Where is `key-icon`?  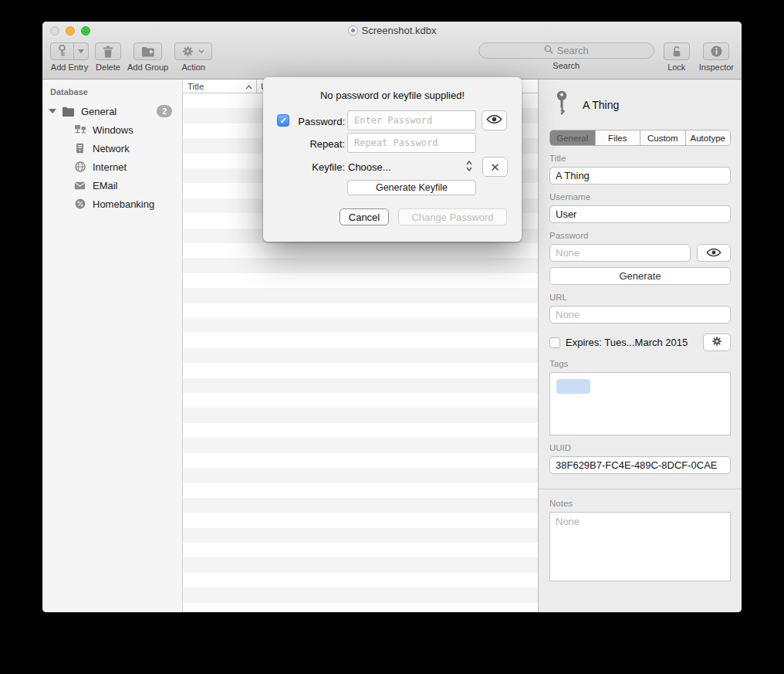 key-icon is located at coordinates (562, 105).